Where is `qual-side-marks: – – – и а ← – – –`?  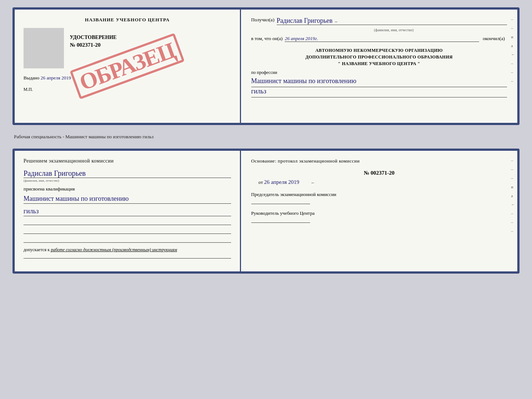 qual-side-marks: – – – и а ← – – – is located at coordinates (513, 196).